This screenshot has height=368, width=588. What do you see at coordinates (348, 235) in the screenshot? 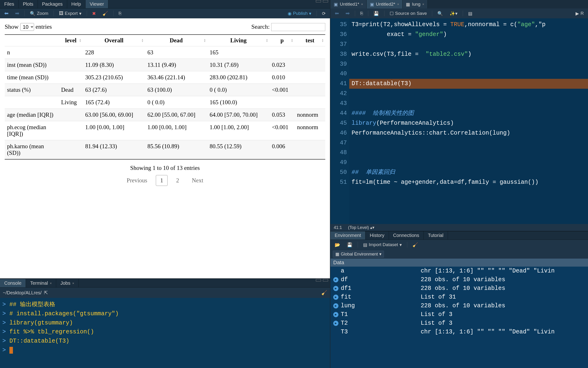
I see `tab-environment: Environment` at bounding box center [348, 235].